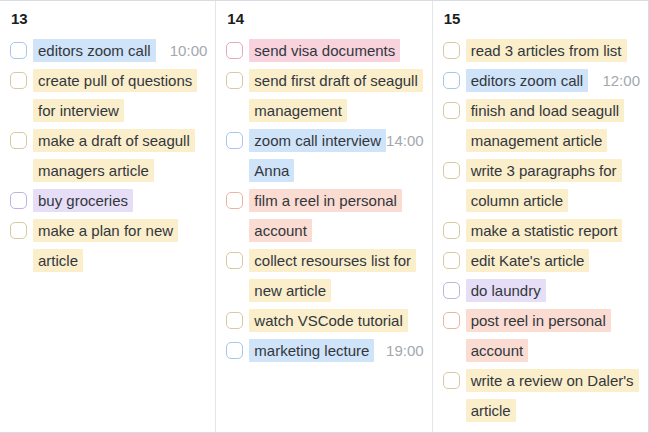 Image resolution: width=649 pixels, height=433 pixels. Describe the element at coordinates (538, 336) in the screenshot. I see `task-label: post reel in personal account` at that location.